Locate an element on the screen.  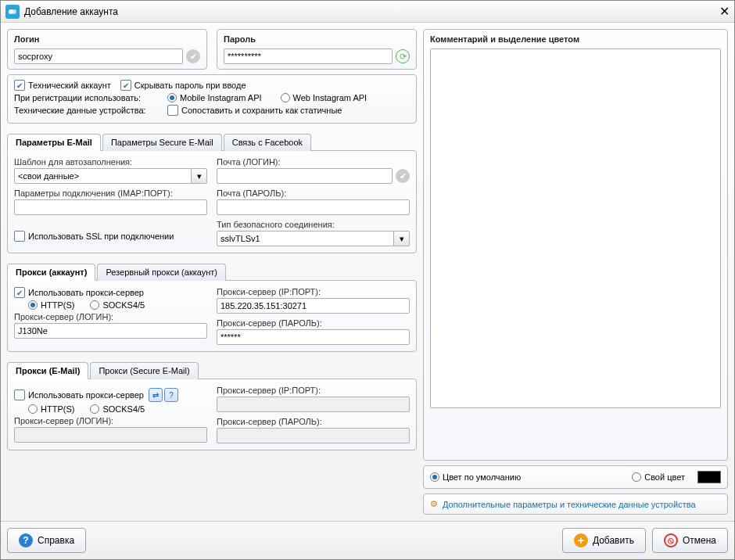
password-panel: Пароль ⟳ is located at coordinates (317, 49).